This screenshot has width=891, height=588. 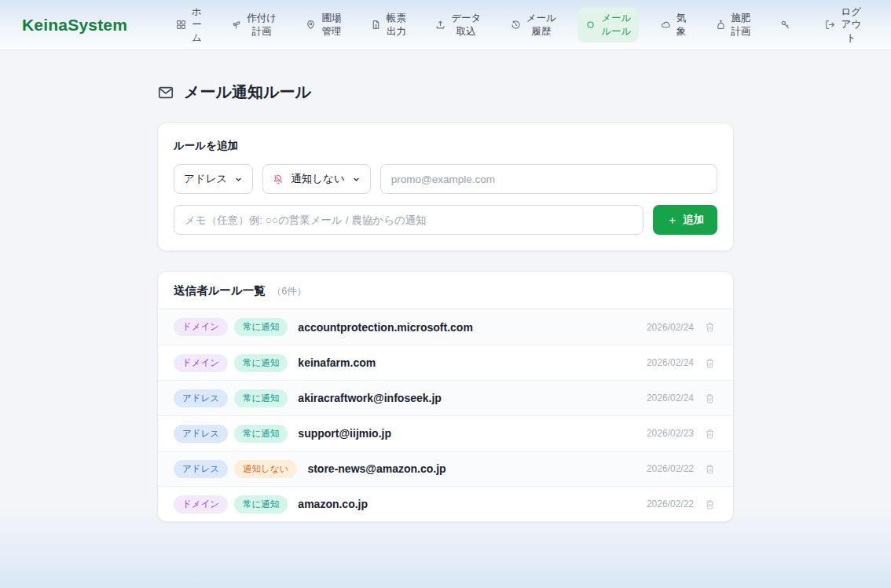 I want to click on nav-item-planting-plan: 作付け 計画, so click(x=254, y=25).